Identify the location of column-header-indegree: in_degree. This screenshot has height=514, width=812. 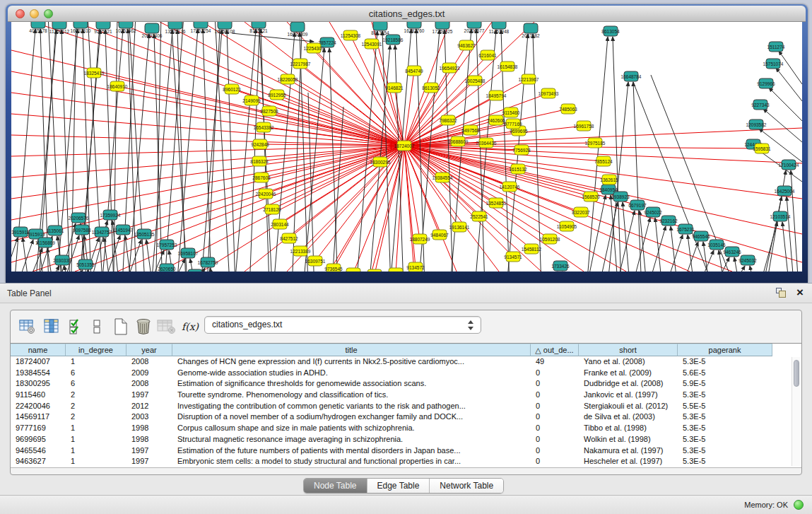
(96, 350).